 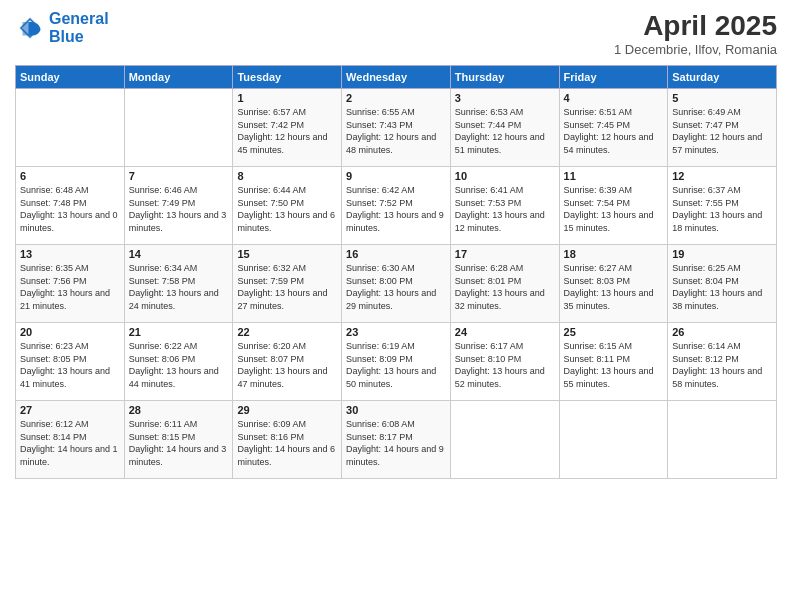 I want to click on day-info: Sunrise: 6:12 AM Sunset: 8:14 PM Dayligh…, so click(x=70, y=443).